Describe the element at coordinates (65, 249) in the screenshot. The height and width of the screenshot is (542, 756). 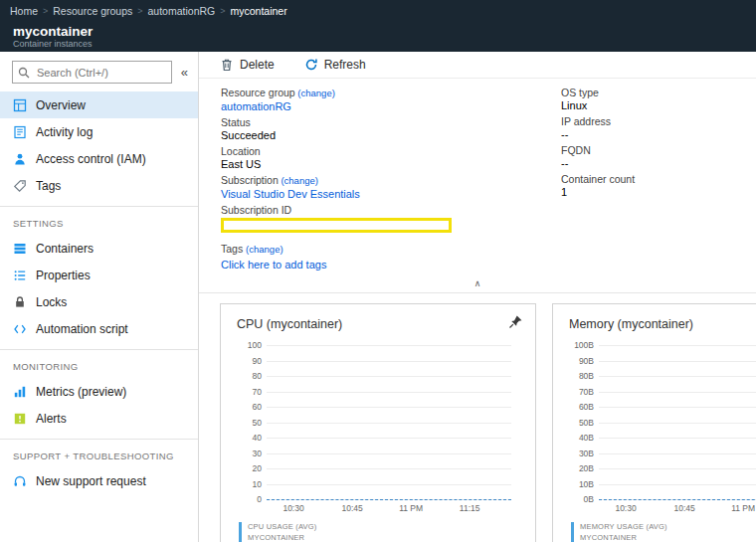
I see `sidebar-item-label: Containers` at that location.